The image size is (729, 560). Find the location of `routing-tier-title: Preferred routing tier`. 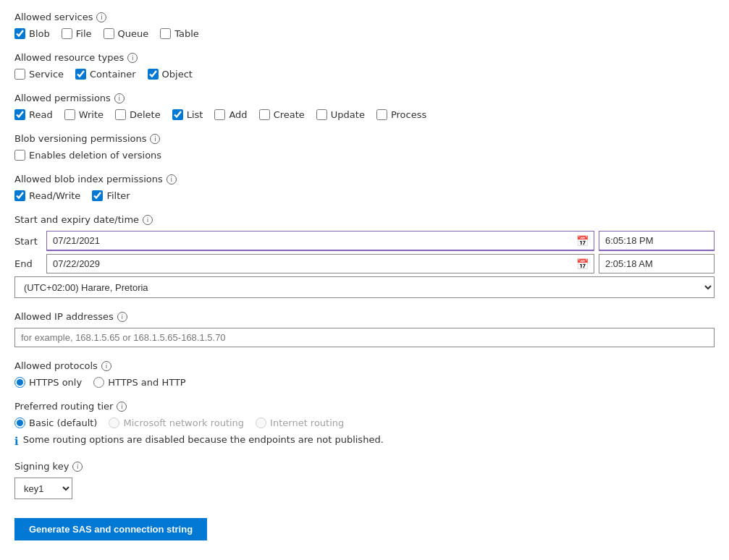

routing-tier-title: Preferred routing tier is located at coordinates (64, 407).